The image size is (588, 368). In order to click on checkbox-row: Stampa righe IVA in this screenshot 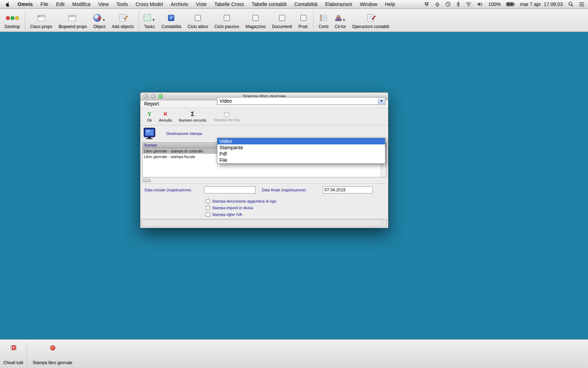, I will do `click(224, 214)`.